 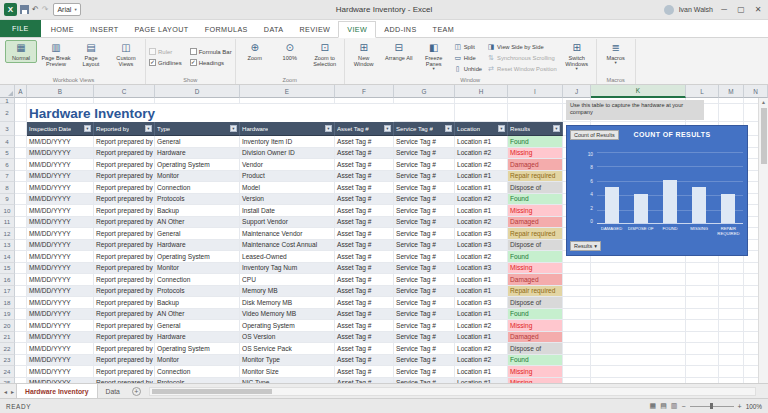 I want to click on zoom-to-selection-button: ⊡Zoom to Selection, so click(x=325, y=54).